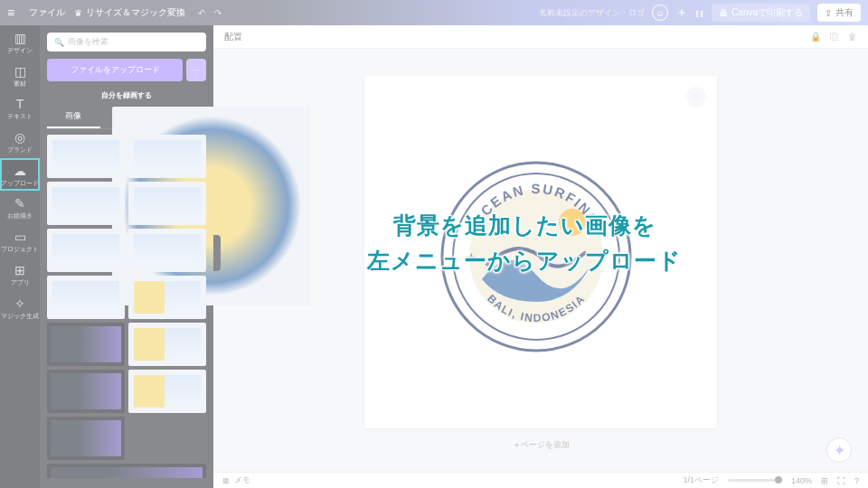  I want to click on resize-menu: リサイズ＆マジック変換, so click(136, 13).